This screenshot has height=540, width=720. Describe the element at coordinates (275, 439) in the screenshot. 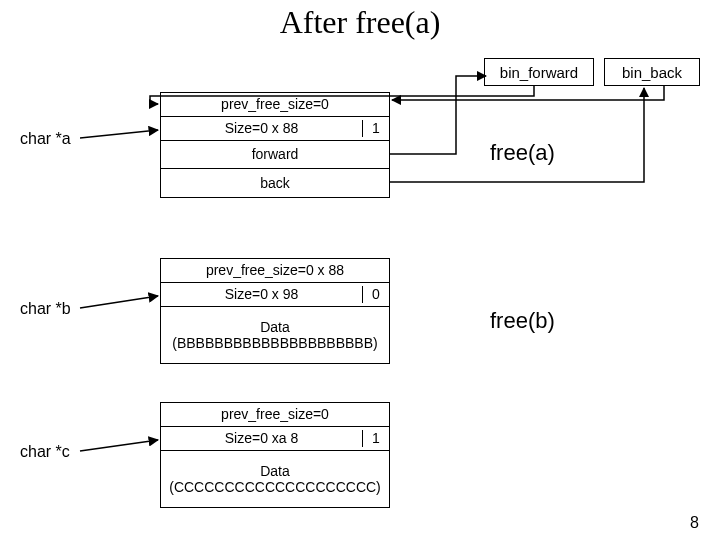

I see `block-c-size-row: Size=0 xa 8 1` at that location.